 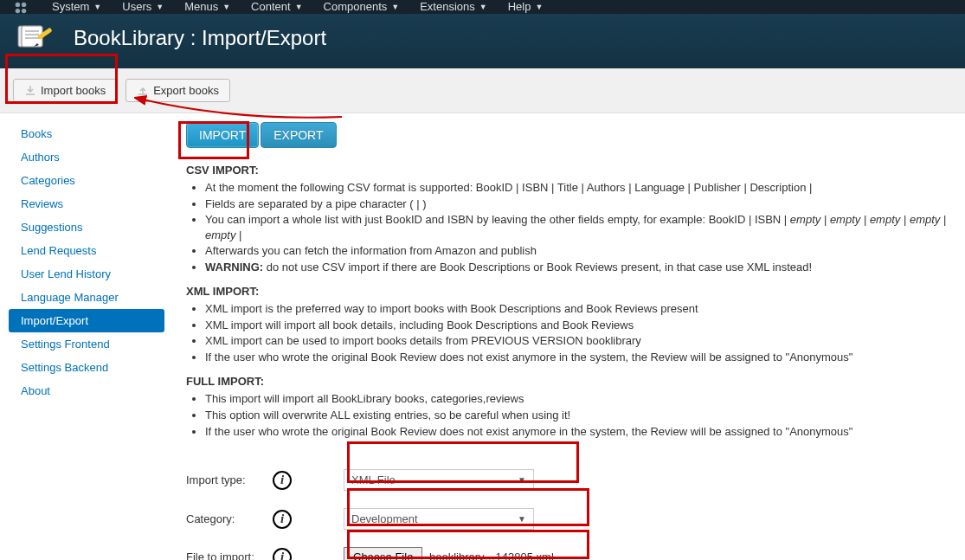 What do you see at coordinates (576, 204) in the screenshot?
I see `csv-item: Fields are separated by a pipe character…` at bounding box center [576, 204].